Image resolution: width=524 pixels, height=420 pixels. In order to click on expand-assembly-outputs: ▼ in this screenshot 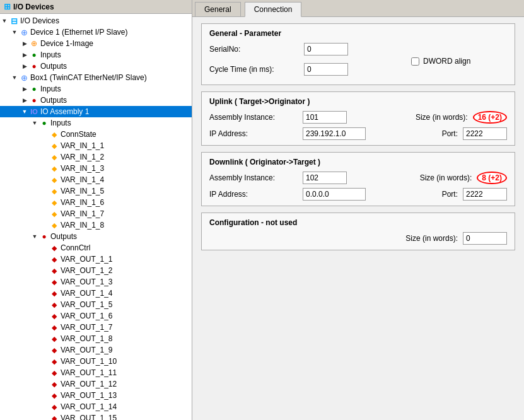, I will do `click(35, 236)`.